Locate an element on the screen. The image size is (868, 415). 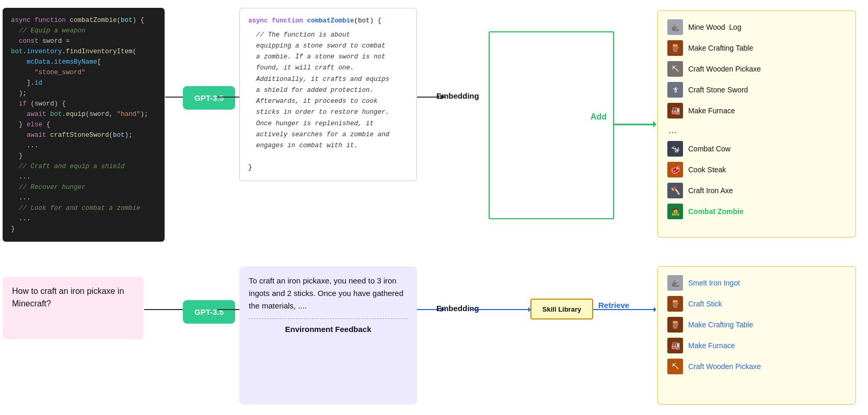
desc-divider is located at coordinates (328, 318).